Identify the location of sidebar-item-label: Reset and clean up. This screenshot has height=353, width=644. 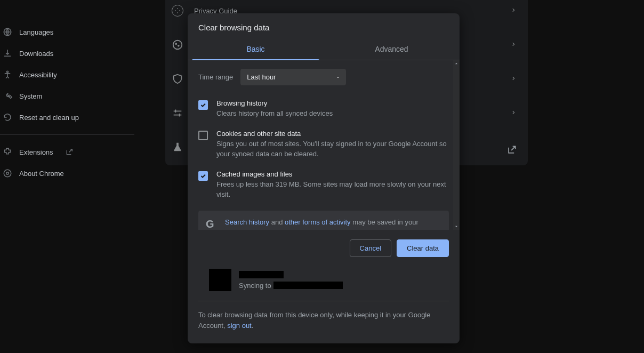
(49, 117).